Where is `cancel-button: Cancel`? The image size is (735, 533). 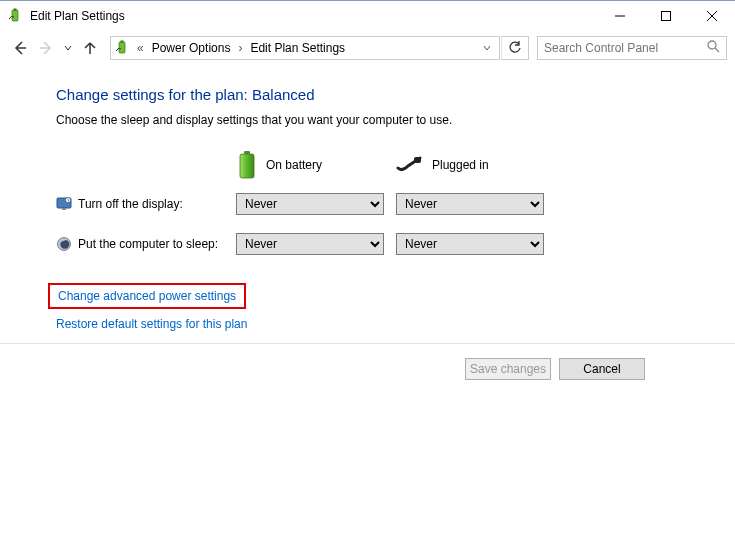
cancel-button: Cancel is located at coordinates (602, 369).